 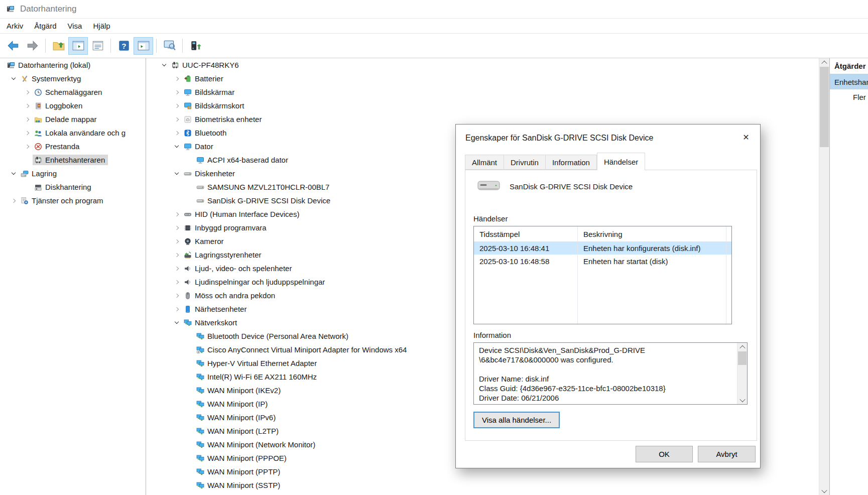 I want to click on menu-hjalp: Hjälp, so click(x=101, y=26).